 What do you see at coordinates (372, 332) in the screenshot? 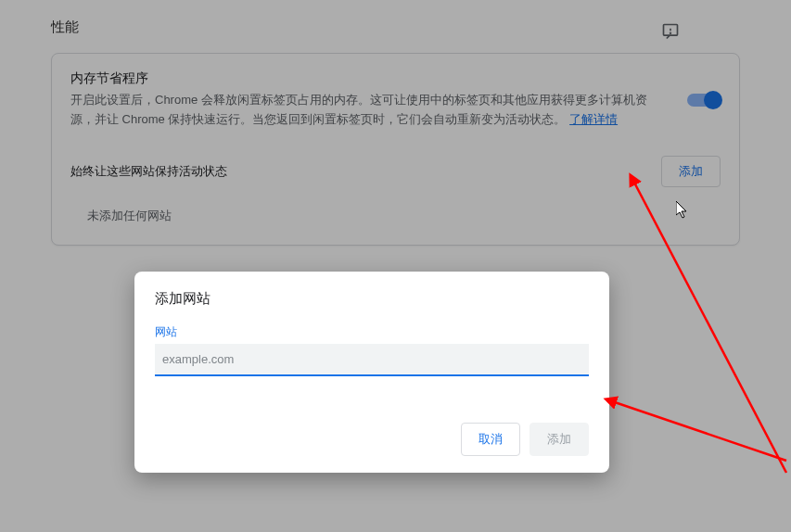
I see `site-field-label: 网站` at bounding box center [372, 332].